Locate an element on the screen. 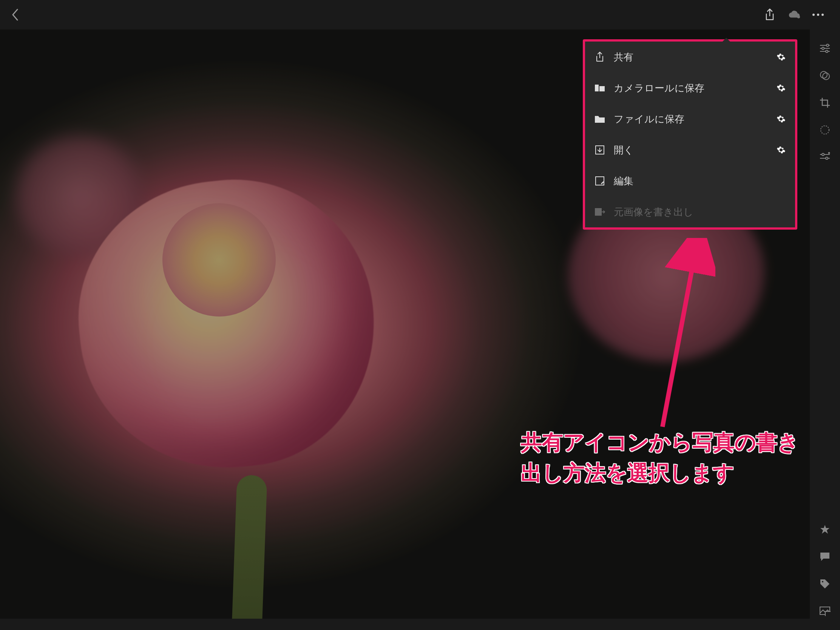 The height and width of the screenshot is (630, 840). right-sidebar is located at coordinates (825, 330).